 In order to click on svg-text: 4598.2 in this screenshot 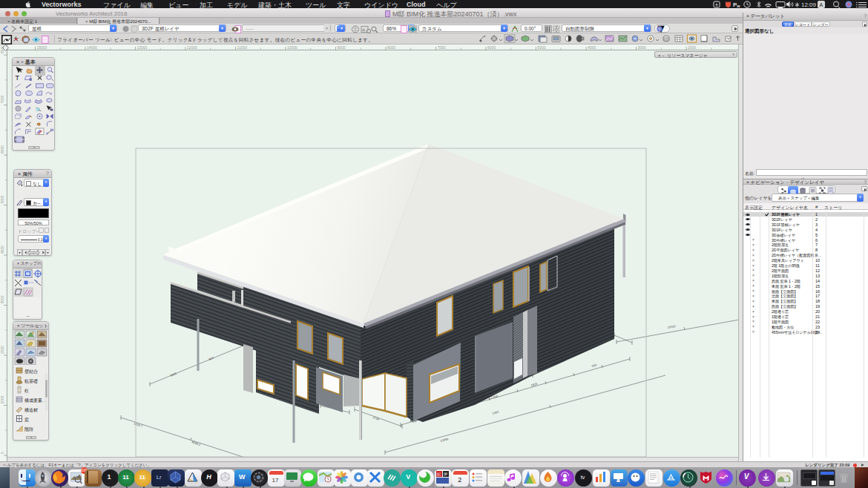, I will do `click(197, 444)`.